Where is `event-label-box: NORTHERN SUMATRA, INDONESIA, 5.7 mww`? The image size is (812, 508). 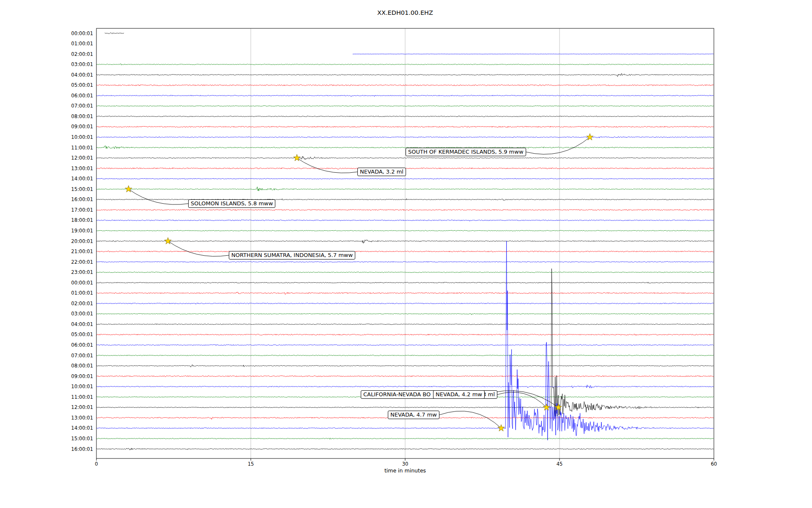
event-label-box: NORTHERN SUMATRA, INDONESIA, 5.7 mww is located at coordinates (292, 255).